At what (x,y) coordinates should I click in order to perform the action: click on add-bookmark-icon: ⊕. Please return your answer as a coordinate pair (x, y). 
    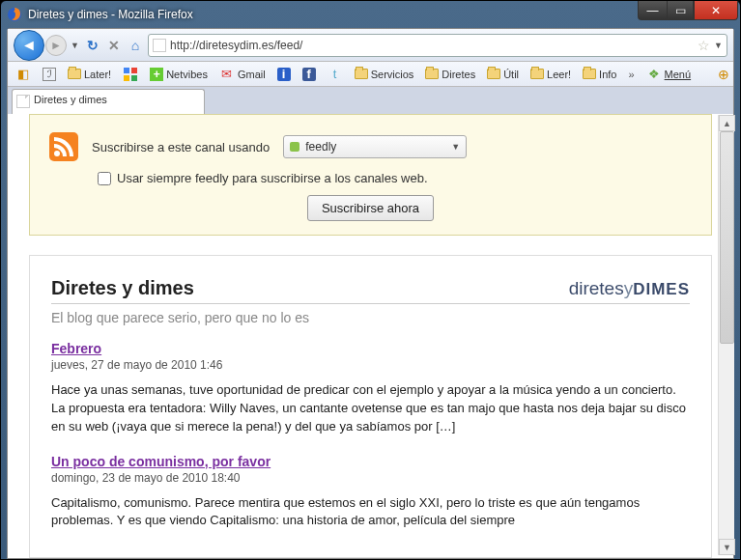
    Looking at the image, I should click on (724, 74).